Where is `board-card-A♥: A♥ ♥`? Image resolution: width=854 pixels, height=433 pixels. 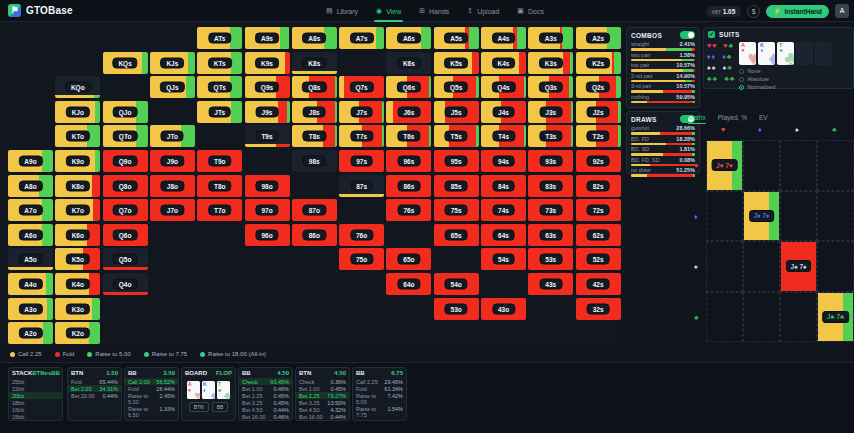 board-card-A♥: A♥ ♥ is located at coordinates (748, 54).